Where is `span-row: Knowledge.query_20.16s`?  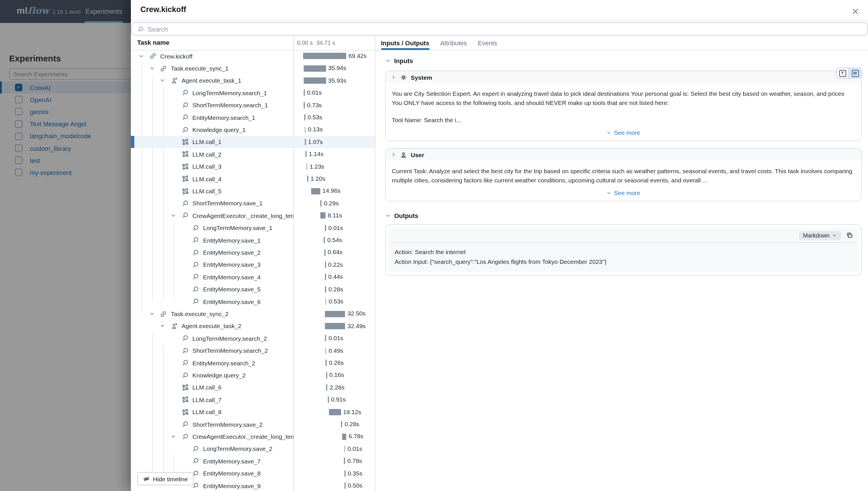 span-row: Knowledge.query_20.16s is located at coordinates (252, 375).